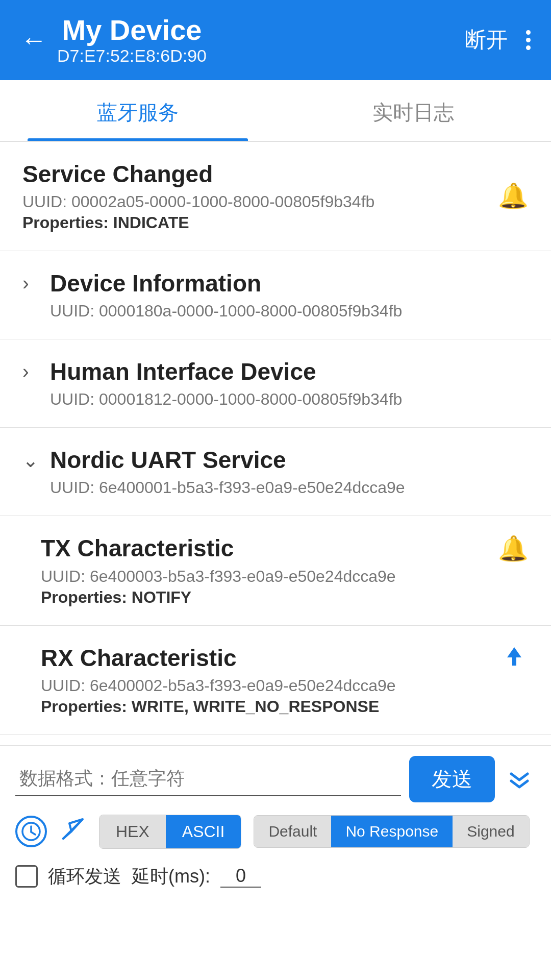 The height and width of the screenshot is (980, 551). I want to click on header-actions: 断开, so click(498, 40).